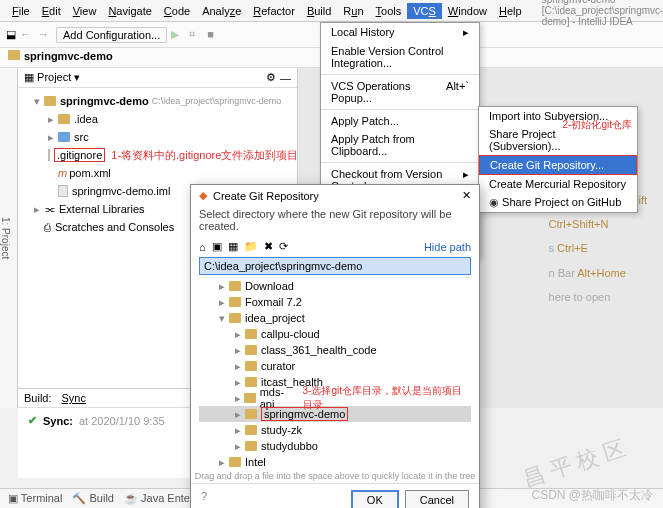 This screenshot has width=663, height=508. What do you see at coordinates (424, 11) in the screenshot?
I see `menu-vcs: VCS` at bounding box center [424, 11].